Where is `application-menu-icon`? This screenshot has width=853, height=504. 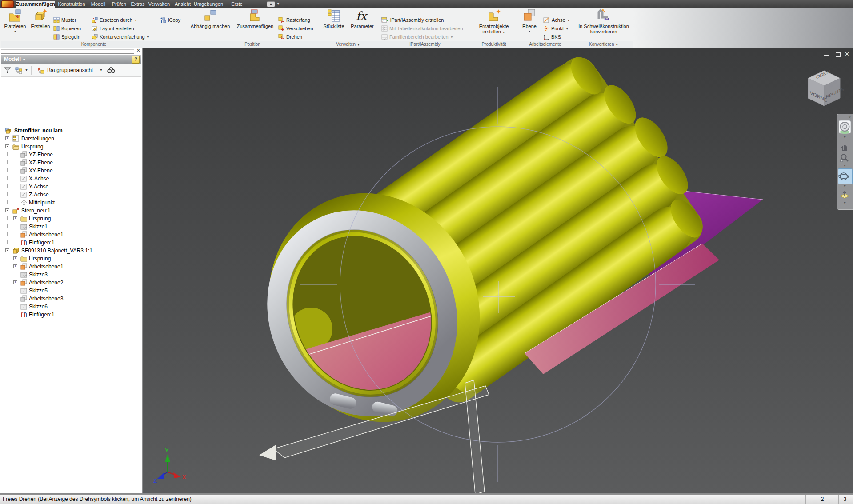
application-menu-icon is located at coordinates (8, 4).